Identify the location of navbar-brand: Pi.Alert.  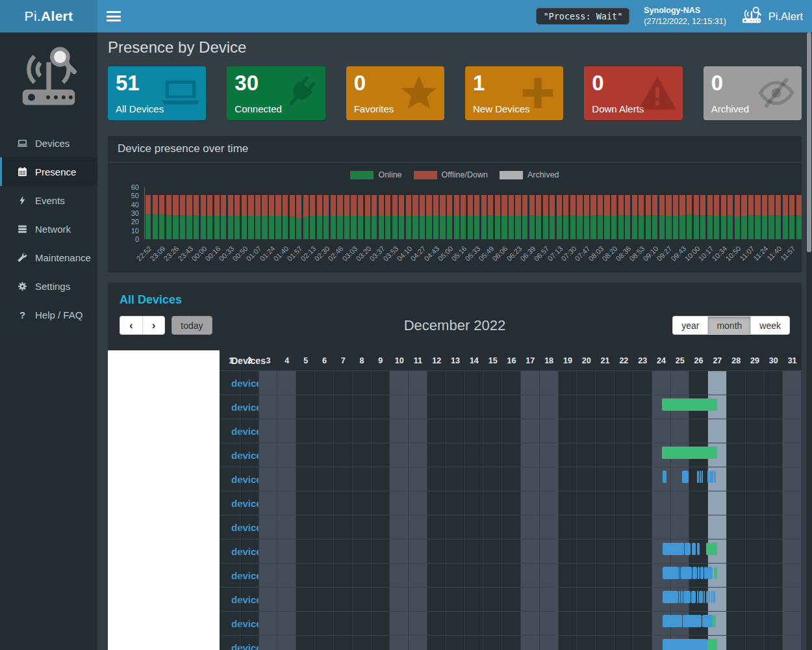
(772, 17).